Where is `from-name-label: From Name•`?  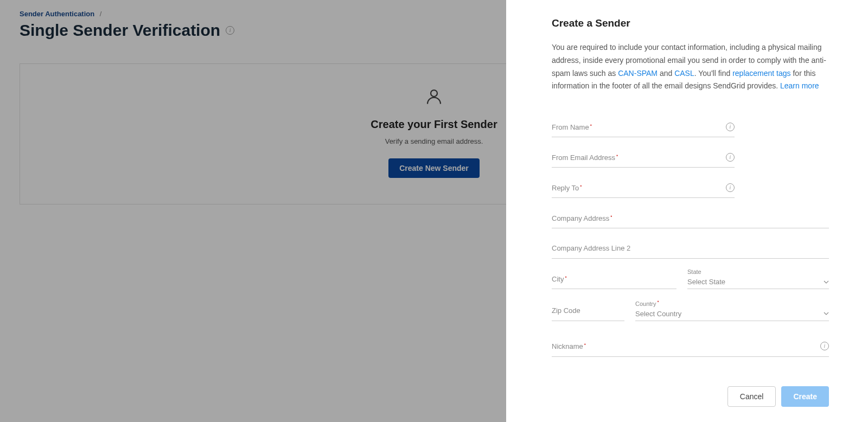
from-name-label: From Name• is located at coordinates (639, 127).